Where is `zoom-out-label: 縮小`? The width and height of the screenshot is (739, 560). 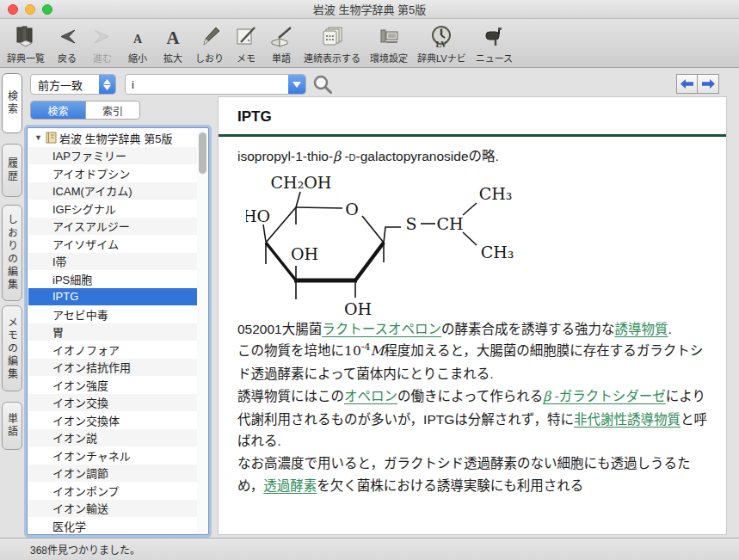
zoom-out-label: 縮小 is located at coordinates (138, 58).